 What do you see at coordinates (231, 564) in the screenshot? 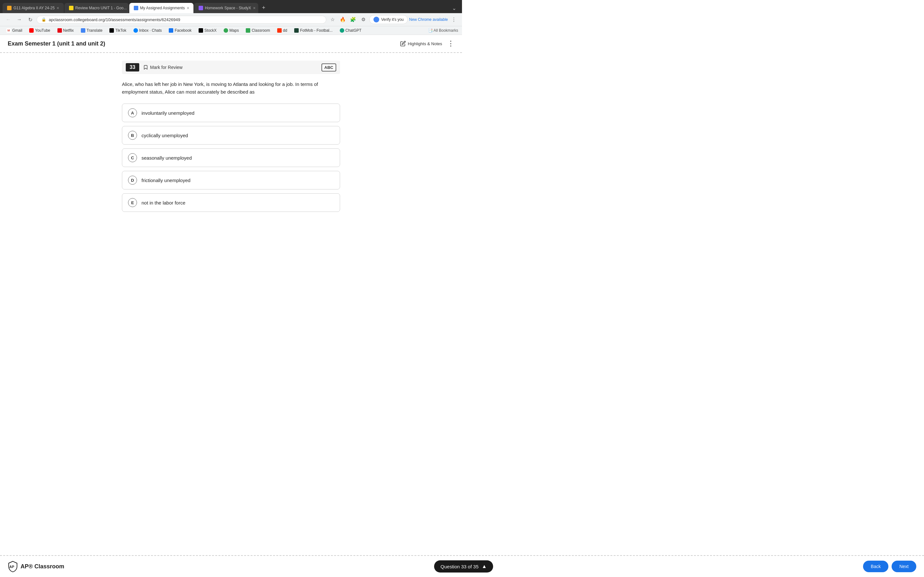
I see `bottom-bar: AP AP® Classroom Question 33 of 35 ▲ Bac…` at bounding box center [231, 564].